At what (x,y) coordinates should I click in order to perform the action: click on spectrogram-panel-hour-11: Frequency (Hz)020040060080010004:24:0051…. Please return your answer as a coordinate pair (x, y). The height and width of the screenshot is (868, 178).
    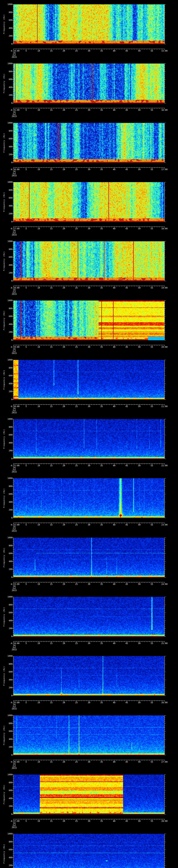
    Looking at the image, I should click on (89, 622).